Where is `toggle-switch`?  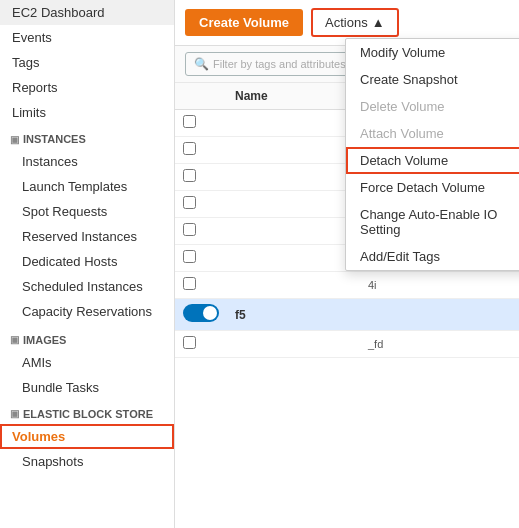 toggle-switch is located at coordinates (201, 313).